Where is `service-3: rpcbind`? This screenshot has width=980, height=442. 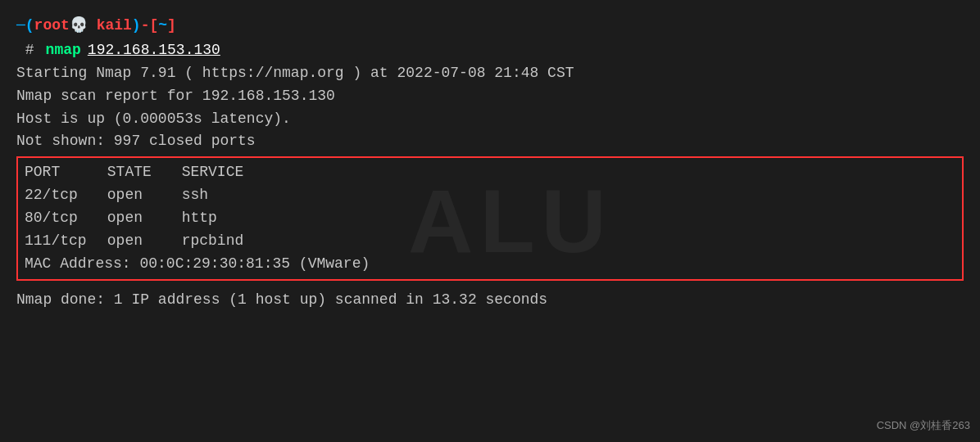 service-3: rpcbind is located at coordinates (213, 241).